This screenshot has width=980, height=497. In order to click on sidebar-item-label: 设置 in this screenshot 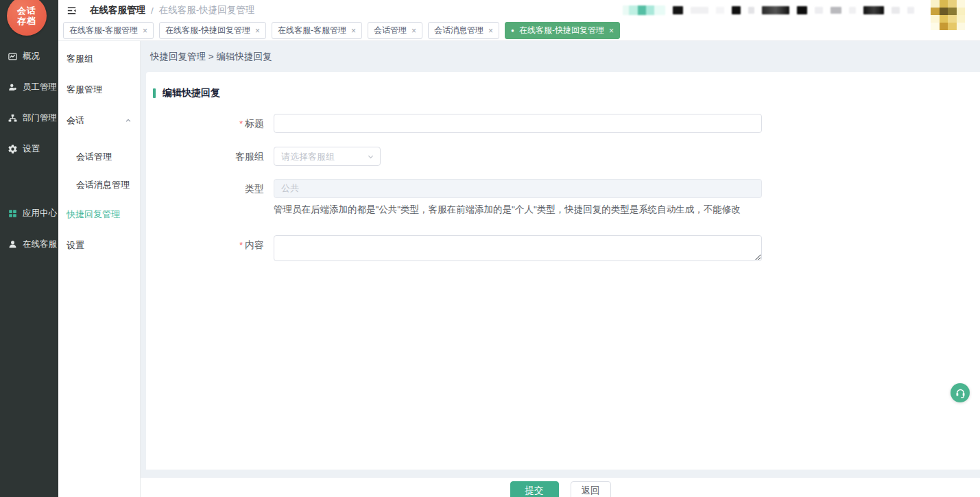, I will do `click(32, 149)`.